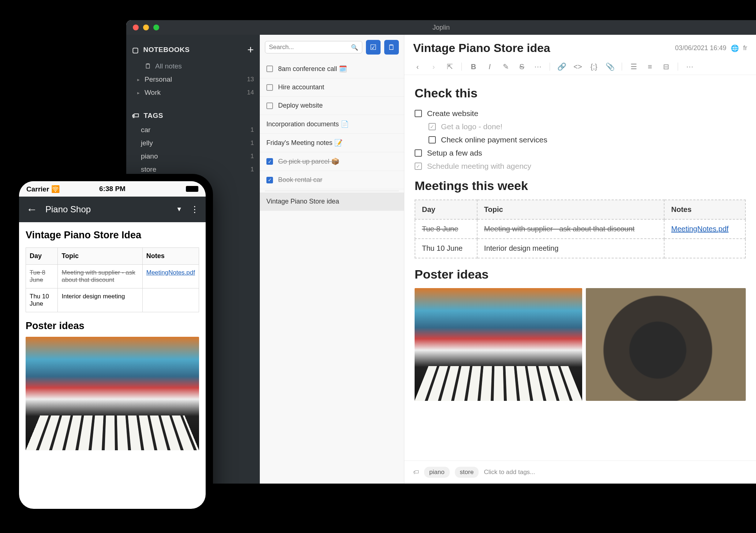 Image resolution: width=756 pixels, height=533 pixels. What do you see at coordinates (332, 106) in the screenshot?
I see `note-list-item: Deploy website` at bounding box center [332, 106].